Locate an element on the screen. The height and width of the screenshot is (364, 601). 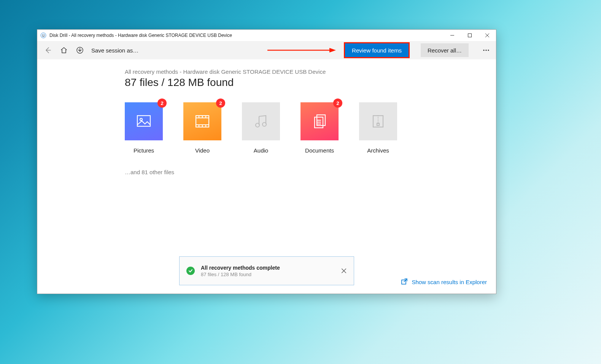
document-icon is located at coordinates (320, 121).